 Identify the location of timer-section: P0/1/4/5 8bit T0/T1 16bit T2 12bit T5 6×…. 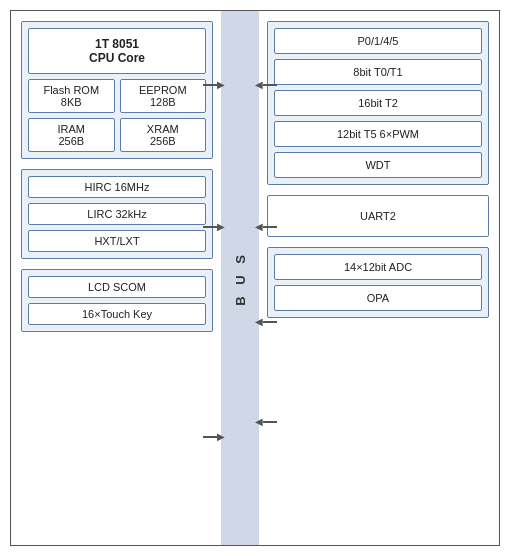
(378, 103).